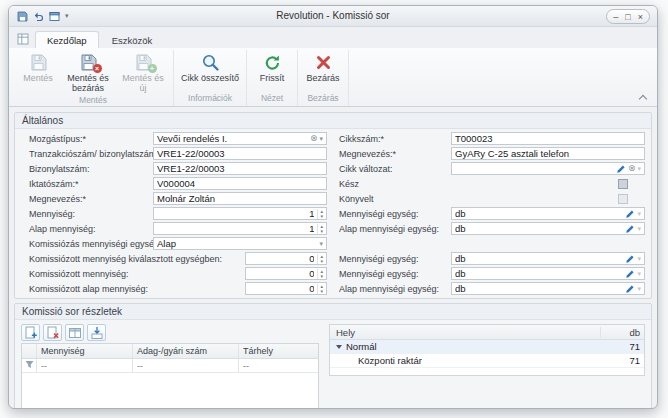  Describe the element at coordinates (548, 228) in the screenshot. I see `alap-mennyisegi-egyseg-field: db ▾` at that location.